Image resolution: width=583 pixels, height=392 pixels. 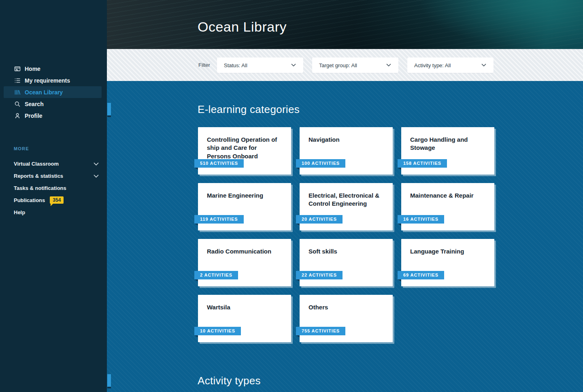 What do you see at coordinates (218, 331) in the screenshot?
I see `activities-count-ribbon: 10 ACTIVITIES` at bounding box center [218, 331].